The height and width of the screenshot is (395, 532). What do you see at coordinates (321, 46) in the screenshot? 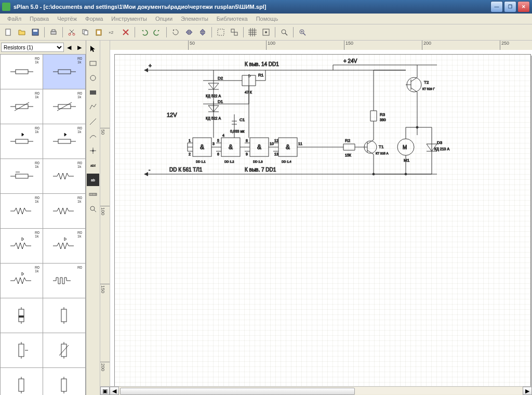
I see `ruler-horizontal: 50 100 150 200 250` at bounding box center [321, 46].